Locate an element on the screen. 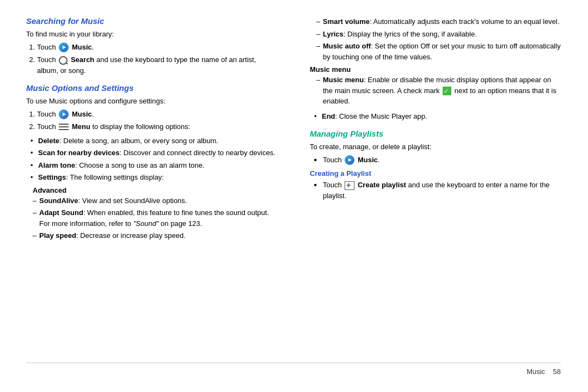 Image resolution: width=588 pixels, height=392 pixels. checkmark-icon is located at coordinates (447, 91).